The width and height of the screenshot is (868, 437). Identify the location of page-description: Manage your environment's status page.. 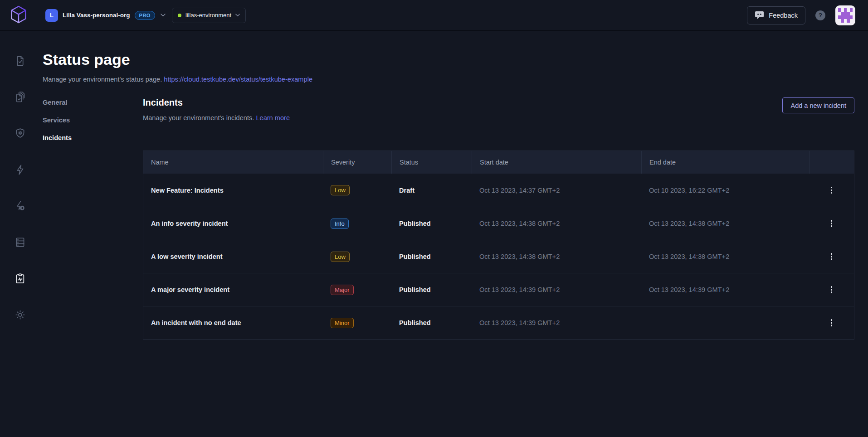
(102, 79).